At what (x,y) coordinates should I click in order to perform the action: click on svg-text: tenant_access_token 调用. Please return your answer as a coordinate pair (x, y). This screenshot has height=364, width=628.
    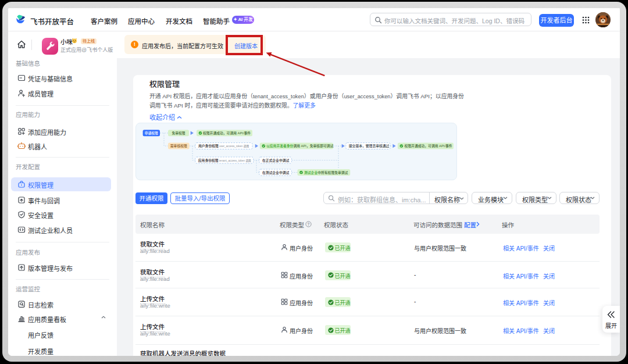
    Looking at the image, I should click on (235, 160).